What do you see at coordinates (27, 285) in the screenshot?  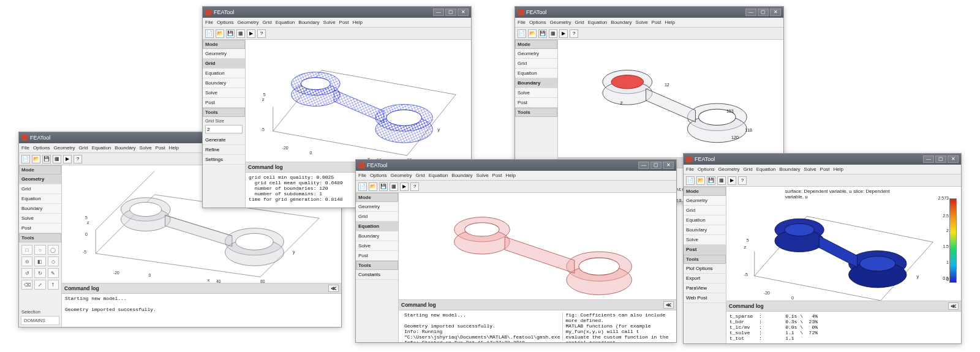 I see `tool-delete-icon: ⌫` at bounding box center [27, 285].